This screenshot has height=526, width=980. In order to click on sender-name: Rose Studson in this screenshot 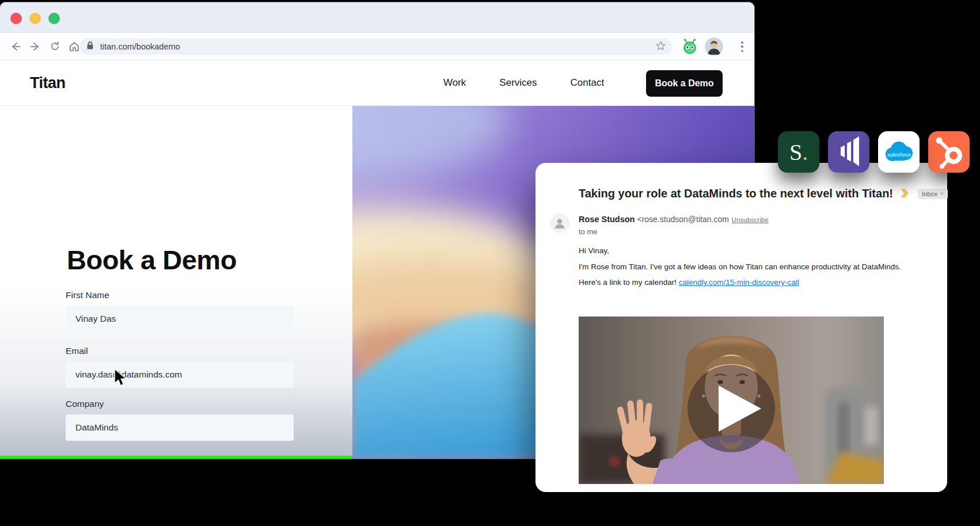, I will do `click(607, 219)`.